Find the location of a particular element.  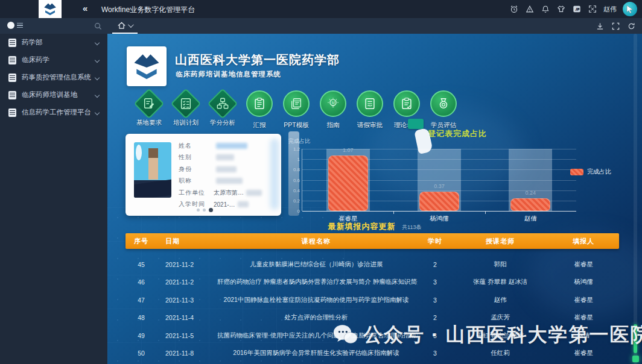

table-cell: 2021中国静脉血栓栓塞症防治抗凝药物的使用与药学监护指南解读 is located at coordinates (316, 300).